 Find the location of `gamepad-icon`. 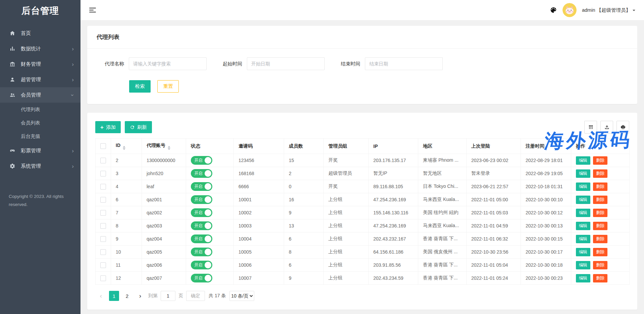

gamepad-icon is located at coordinates (12, 151).